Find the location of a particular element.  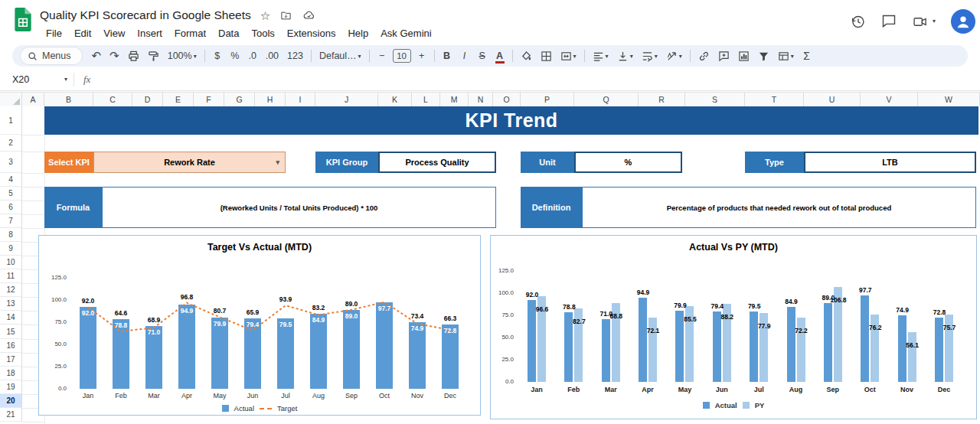

column-header-J: J is located at coordinates (347, 99).